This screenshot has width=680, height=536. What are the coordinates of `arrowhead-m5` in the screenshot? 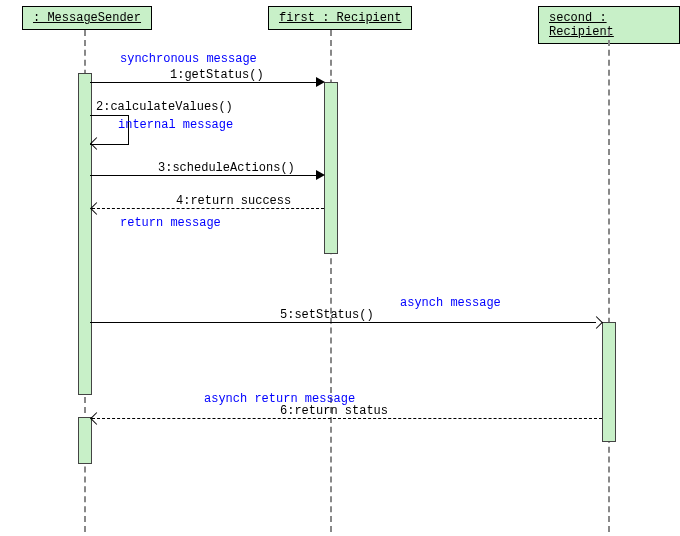 It's located at (596, 322).